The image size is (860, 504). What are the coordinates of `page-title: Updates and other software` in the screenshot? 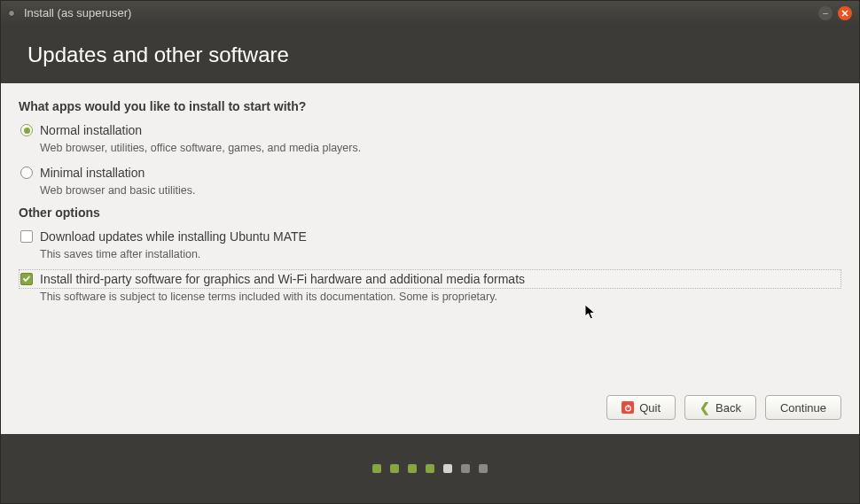 It's located at (158, 55).